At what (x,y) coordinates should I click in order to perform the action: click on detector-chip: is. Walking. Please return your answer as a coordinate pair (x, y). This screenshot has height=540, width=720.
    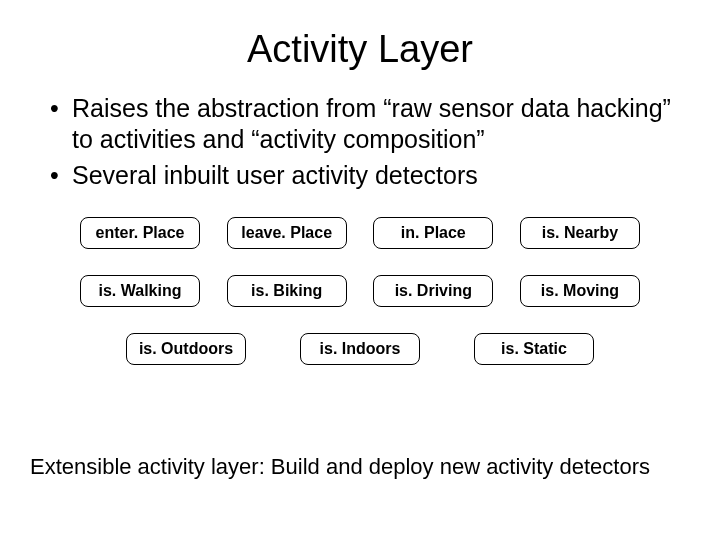
    Looking at the image, I should click on (140, 291).